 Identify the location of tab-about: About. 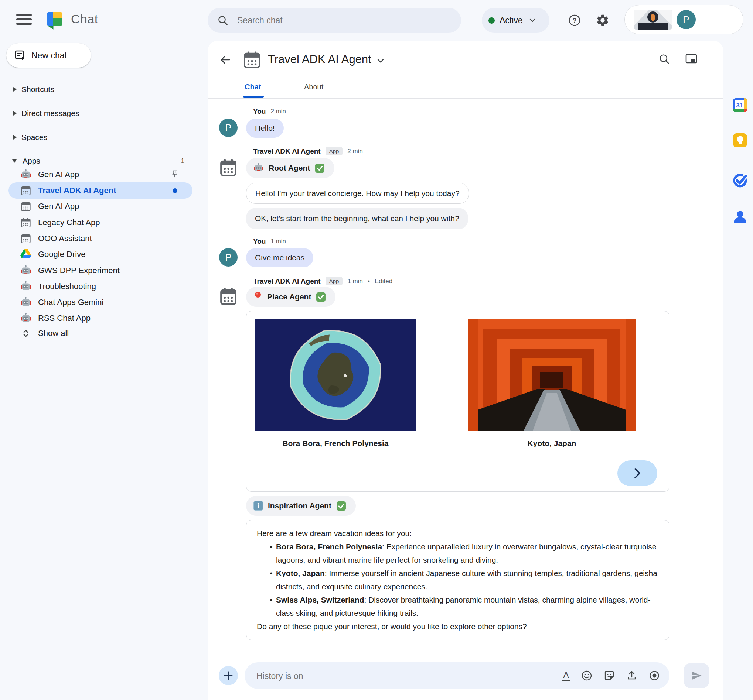
(314, 87).